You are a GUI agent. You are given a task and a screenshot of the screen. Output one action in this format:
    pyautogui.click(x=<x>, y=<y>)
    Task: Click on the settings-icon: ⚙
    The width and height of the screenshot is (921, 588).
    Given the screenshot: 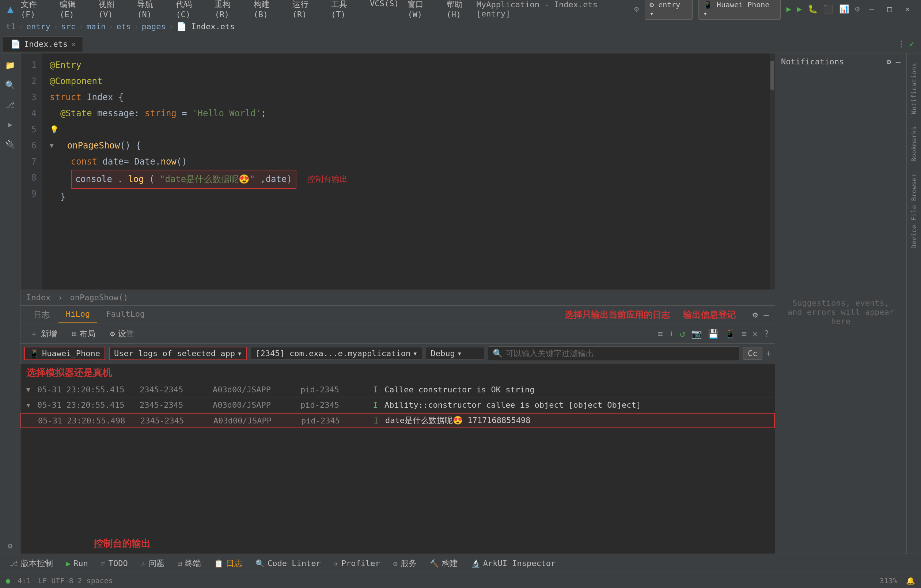 What is the action you would take?
    pyautogui.click(x=857, y=9)
    